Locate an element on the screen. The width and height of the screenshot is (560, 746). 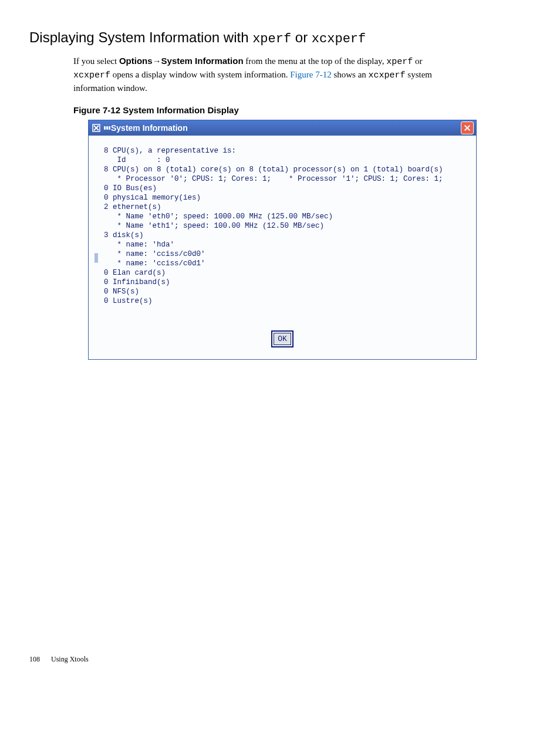
menu-sysinfo: System Information is located at coordinates (203, 61).